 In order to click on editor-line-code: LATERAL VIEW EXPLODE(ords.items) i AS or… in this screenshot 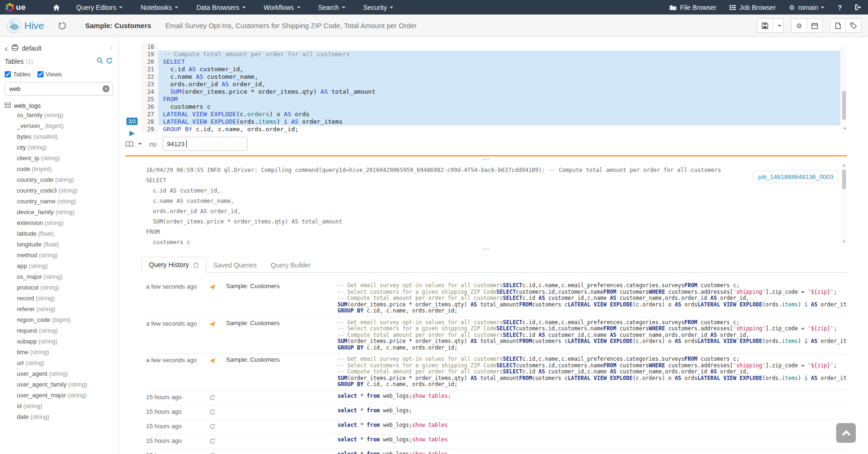, I will do `click(499, 122)`.